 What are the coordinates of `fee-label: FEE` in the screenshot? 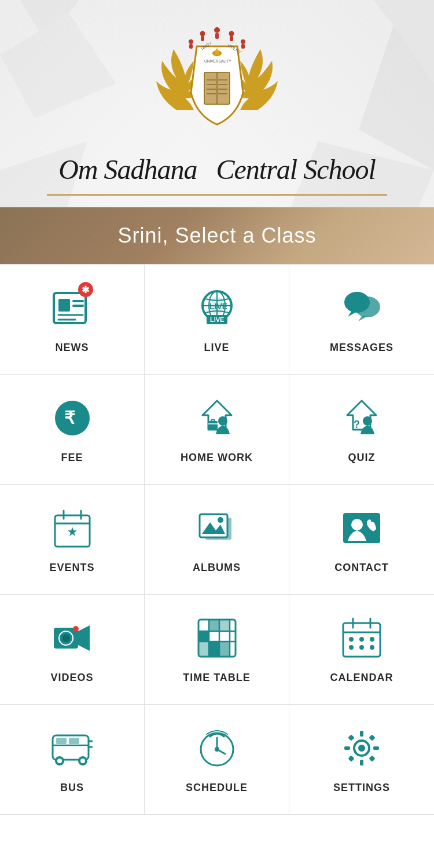 It's located at (72, 457).